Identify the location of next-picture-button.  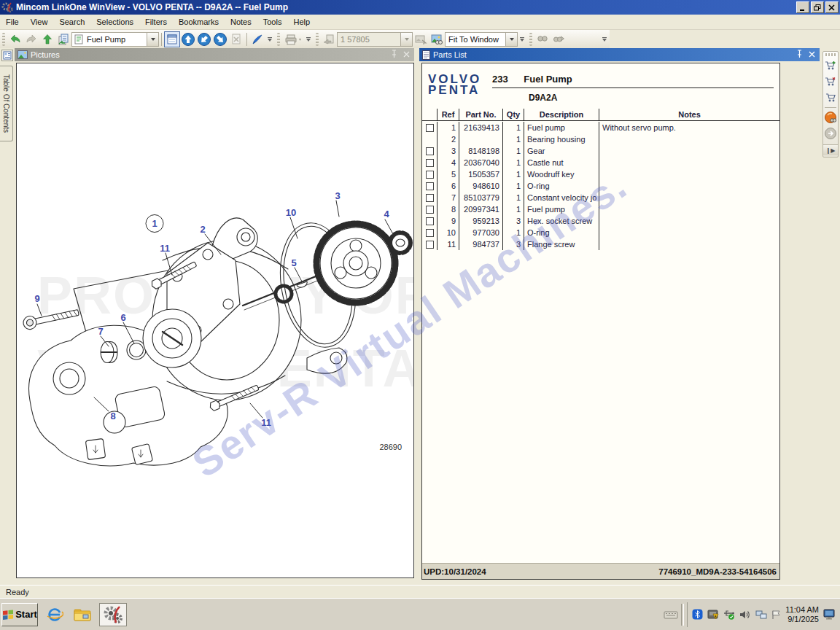
(220, 39).